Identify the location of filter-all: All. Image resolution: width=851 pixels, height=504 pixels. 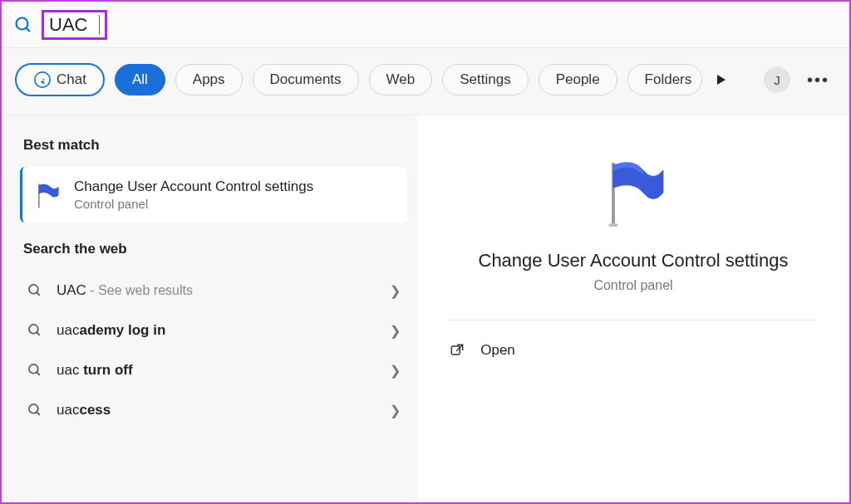
(140, 80).